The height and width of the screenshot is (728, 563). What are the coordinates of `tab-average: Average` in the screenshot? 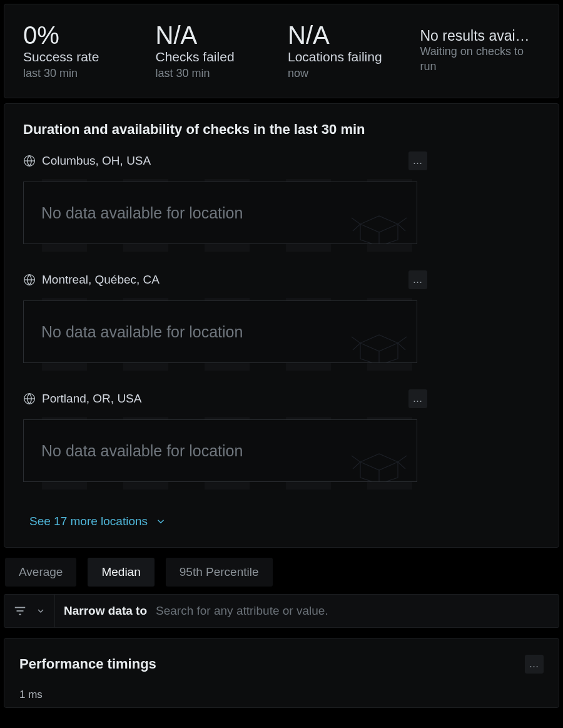 It's located at (41, 572).